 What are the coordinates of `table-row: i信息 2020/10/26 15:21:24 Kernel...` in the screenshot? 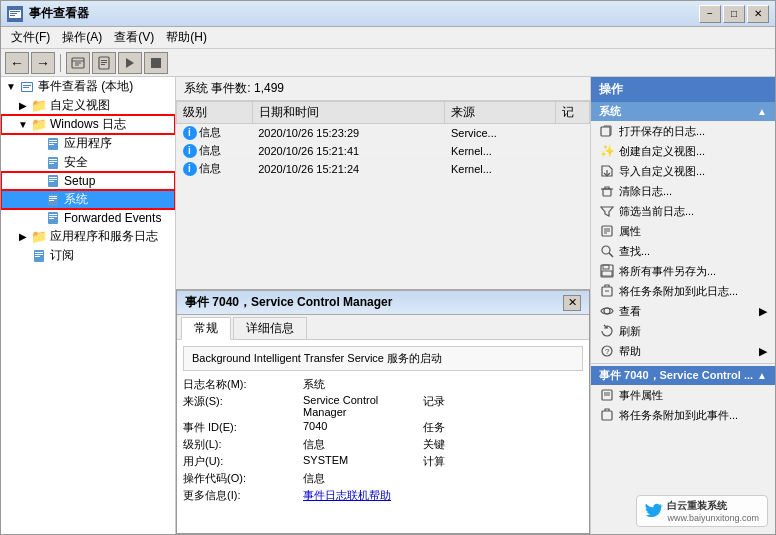 It's located at (384, 169).